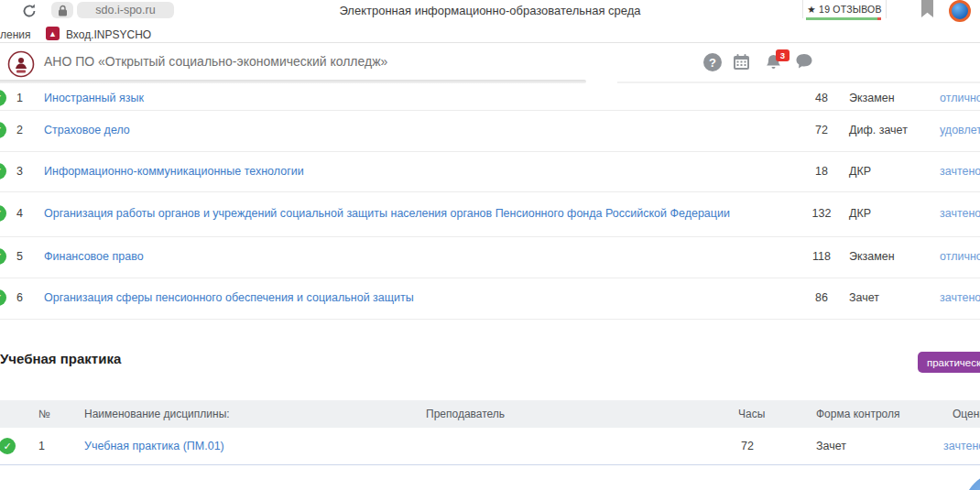 Image resolution: width=980 pixels, height=490 pixels. I want to click on grade-link: удовлетворительно, so click(960, 130).